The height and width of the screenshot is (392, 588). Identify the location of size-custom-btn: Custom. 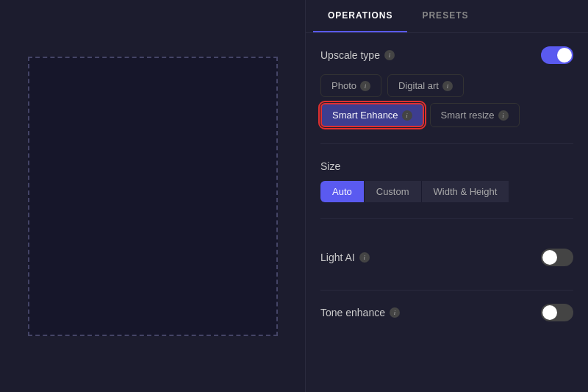
(393, 191).